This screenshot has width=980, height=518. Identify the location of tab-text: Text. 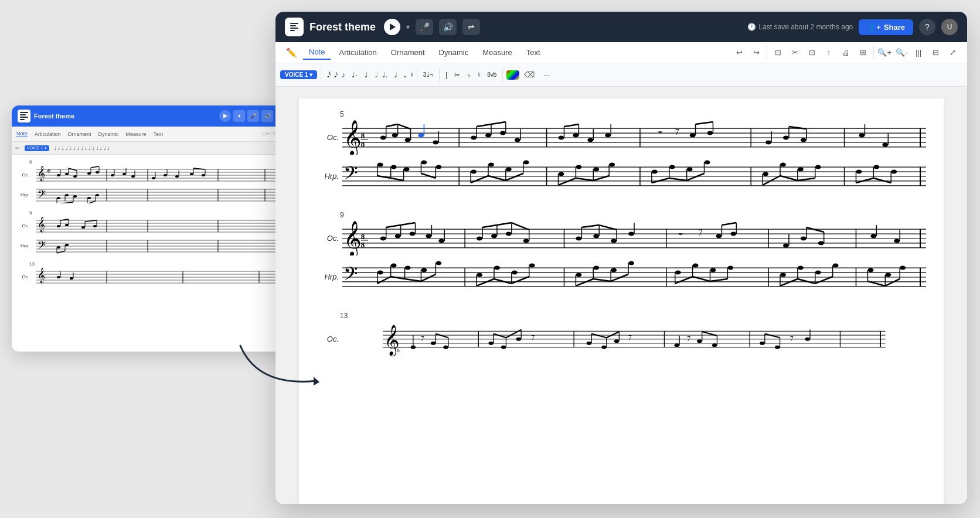
(533, 53).